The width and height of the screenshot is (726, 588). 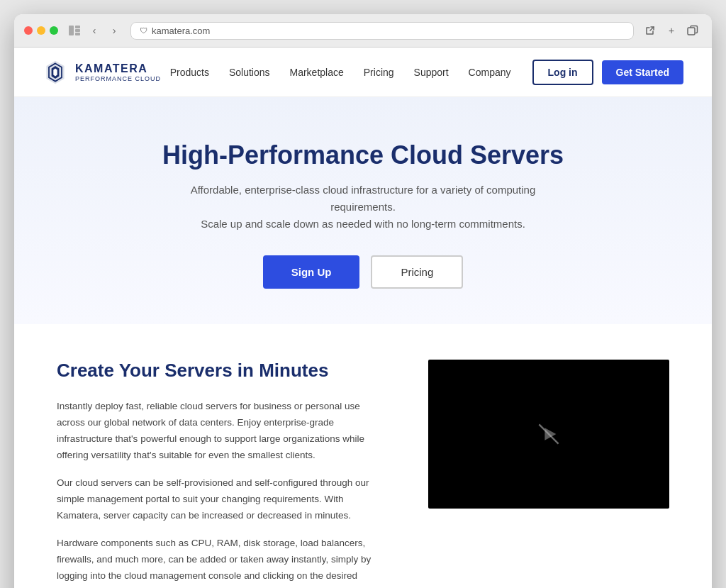 What do you see at coordinates (382, 31) in the screenshot?
I see `address-bar: 🛡 kamatera.com` at bounding box center [382, 31].